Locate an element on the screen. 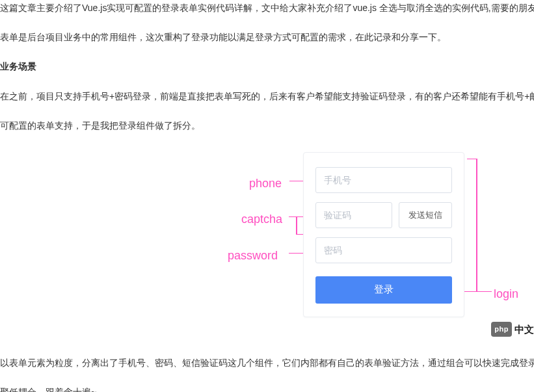  paragraph-1: 表单是后台项目业务中的常用组件，这次重构了登录功能以满足登录方式可配置的需求，在… is located at coordinates (267, 38).